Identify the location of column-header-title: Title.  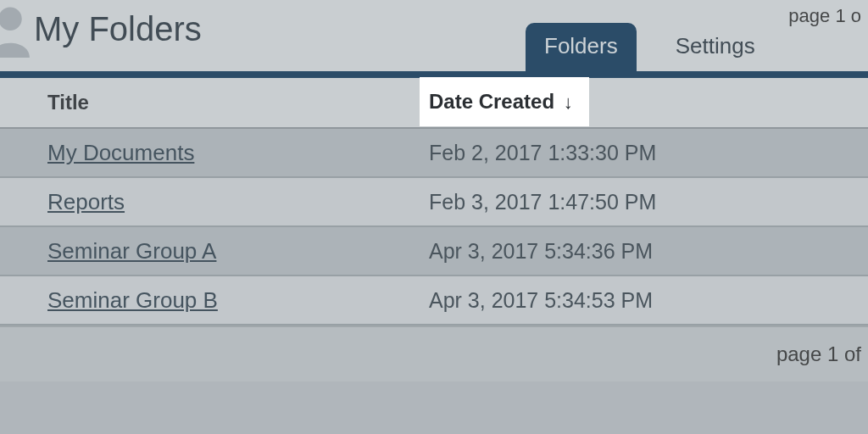
(212, 103).